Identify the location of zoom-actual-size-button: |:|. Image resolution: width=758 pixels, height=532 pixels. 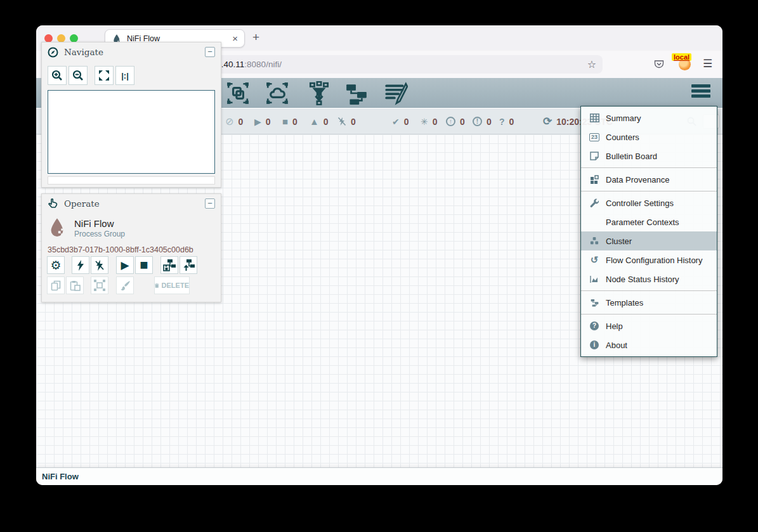
(125, 75).